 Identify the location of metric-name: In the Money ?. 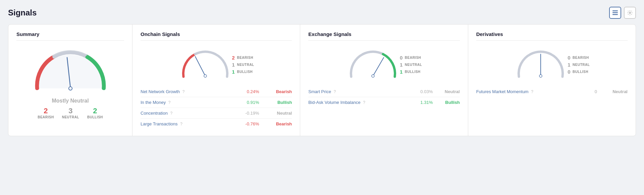
(186, 103).